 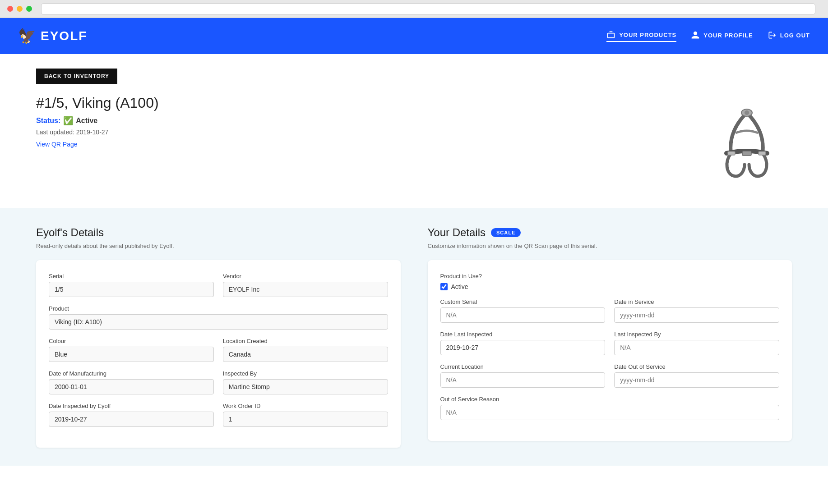 I want to click on product-row: Product, so click(x=218, y=317).